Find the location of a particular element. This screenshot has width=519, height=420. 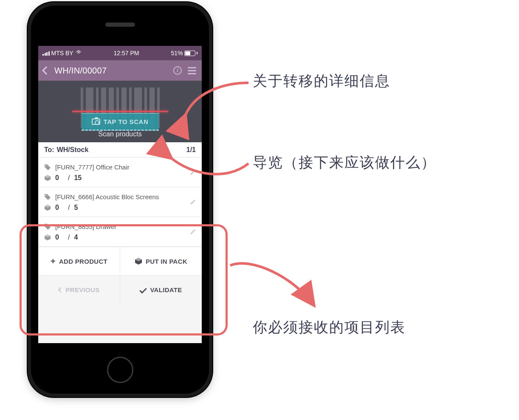

list-item: [FURN_8855] Drawer 0 / 4 is located at coordinates (120, 232).